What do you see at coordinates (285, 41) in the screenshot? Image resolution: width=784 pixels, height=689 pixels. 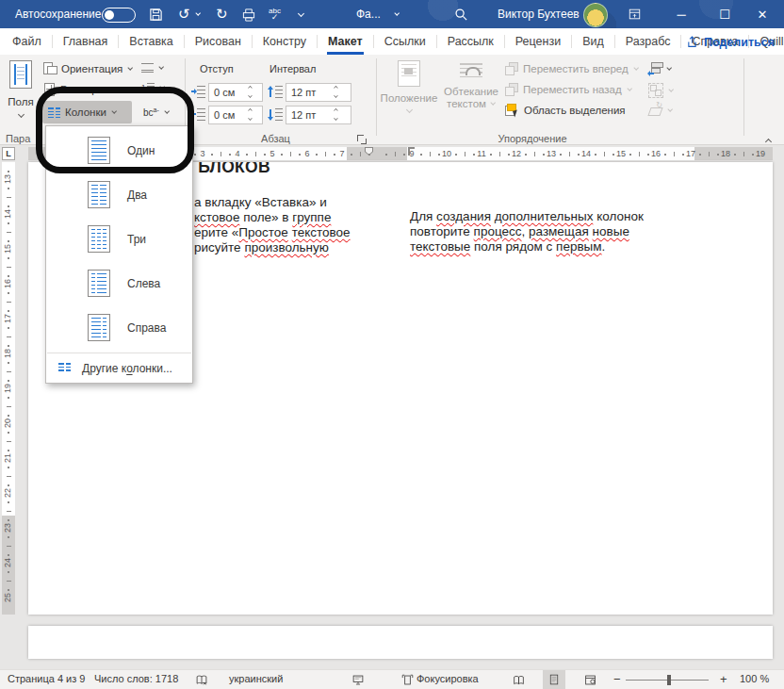 I see `tab-Констру: Констру` at bounding box center [285, 41].